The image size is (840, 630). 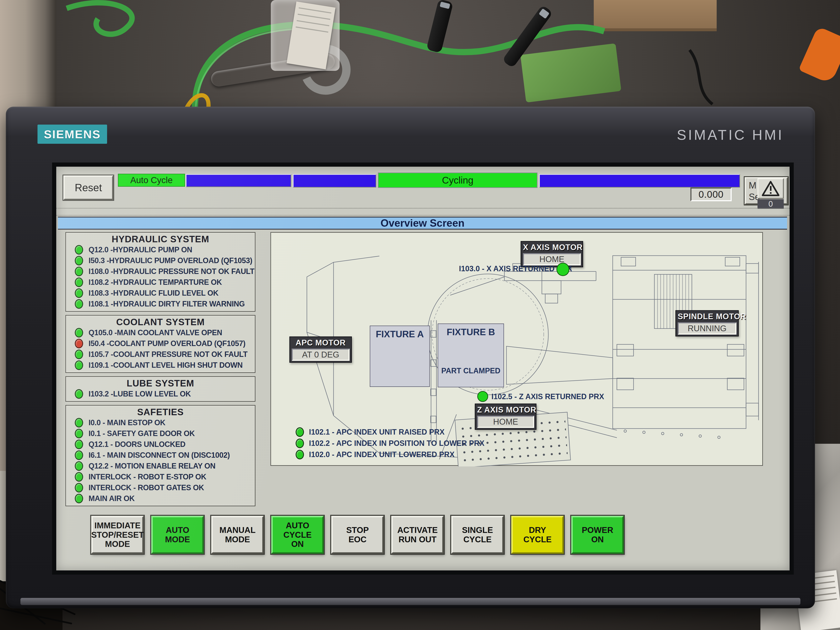 What do you see at coordinates (382, 455) in the screenshot?
I see `status-label: I102.0 - APC INDEX UNIT LOWERED PRX` at bounding box center [382, 455].